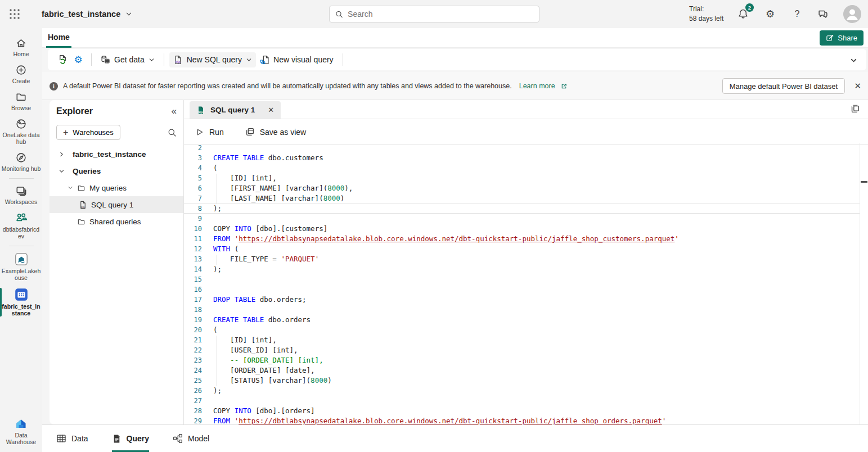 Image resolution: width=868 pixels, height=452 pixels. I want to click on banner-content: i A default Power BI dataset for faster …, so click(308, 86).